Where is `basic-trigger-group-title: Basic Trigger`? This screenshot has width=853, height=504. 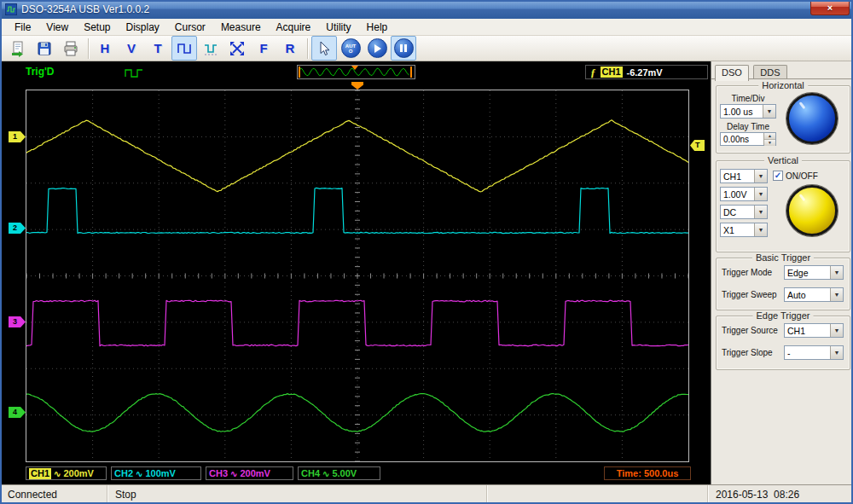 basic-trigger-group-title: Basic Trigger is located at coordinates (783, 258).